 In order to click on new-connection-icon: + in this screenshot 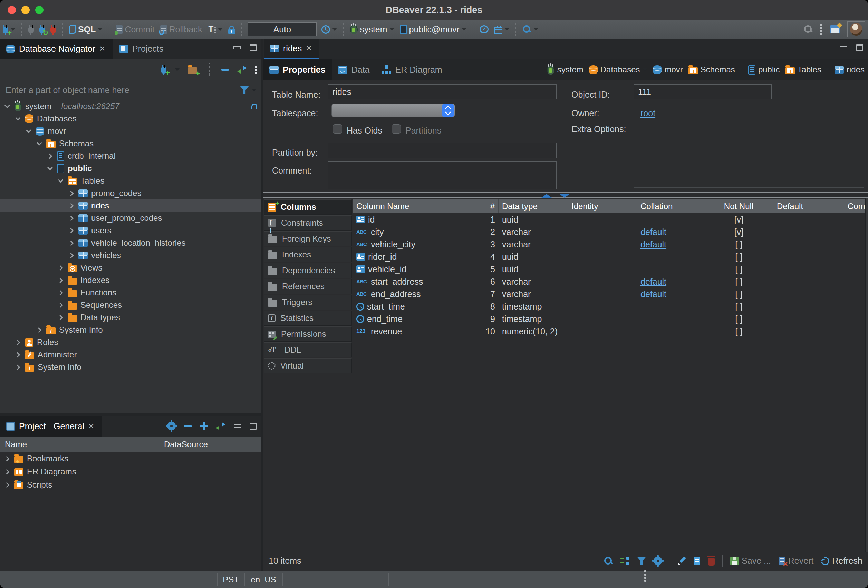, I will do `click(164, 70)`.